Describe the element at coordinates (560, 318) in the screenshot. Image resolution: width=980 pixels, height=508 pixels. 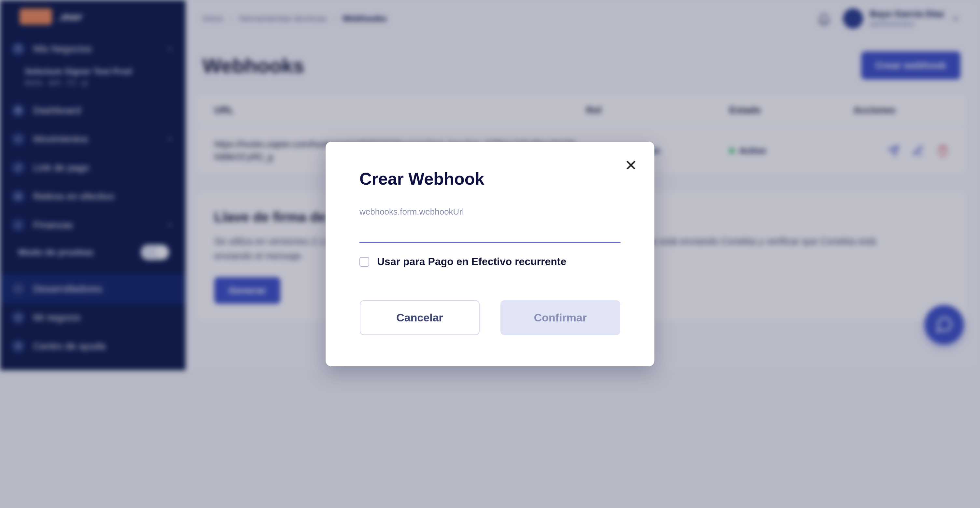
I see `confirm-button: Confirmar` at that location.